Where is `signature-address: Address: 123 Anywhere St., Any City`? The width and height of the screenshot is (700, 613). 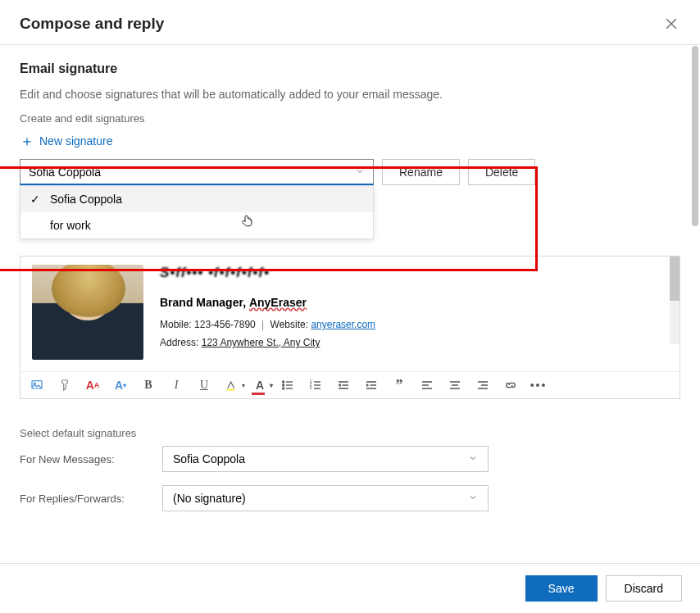 signature-address: Address: 123 Anywhere St., Any City is located at coordinates (414, 343).